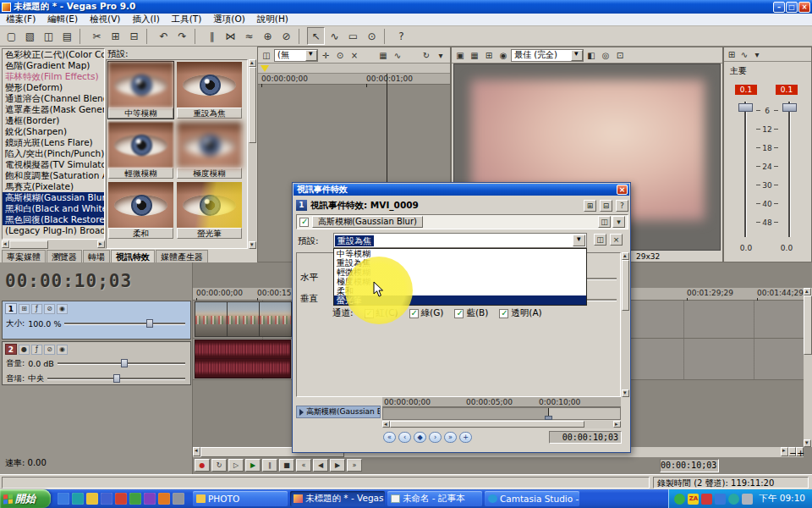  I want to click on menu-item: 說明(H), so click(272, 19).